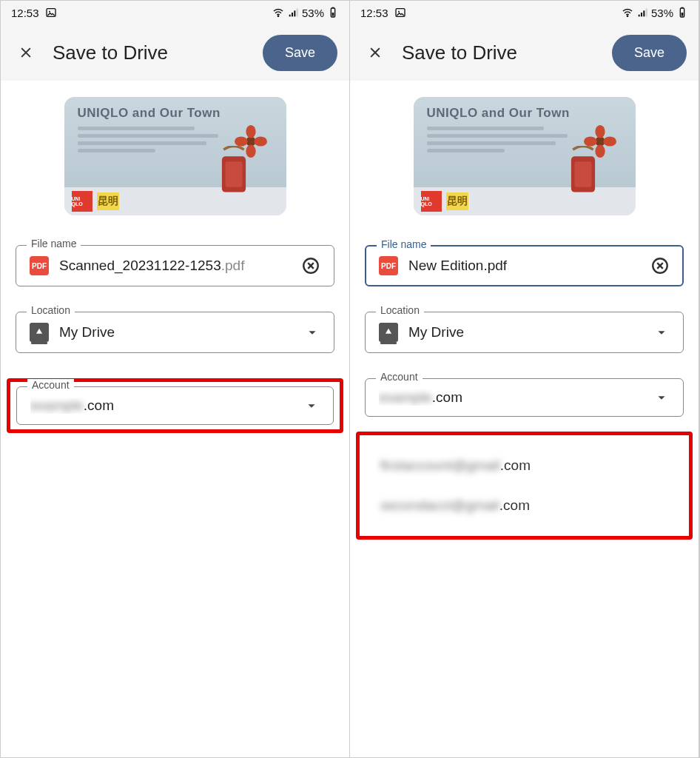 The height and width of the screenshot is (758, 700). I want to click on account-dropdown: firstaccount@gmail.com secondacct@gmail.…, so click(524, 486).